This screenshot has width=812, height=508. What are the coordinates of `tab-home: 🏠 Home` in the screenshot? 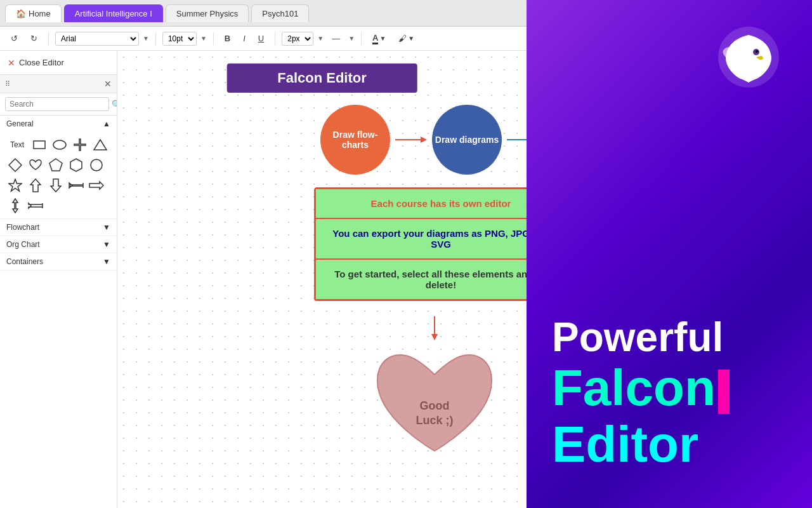 It's located at (33, 13).